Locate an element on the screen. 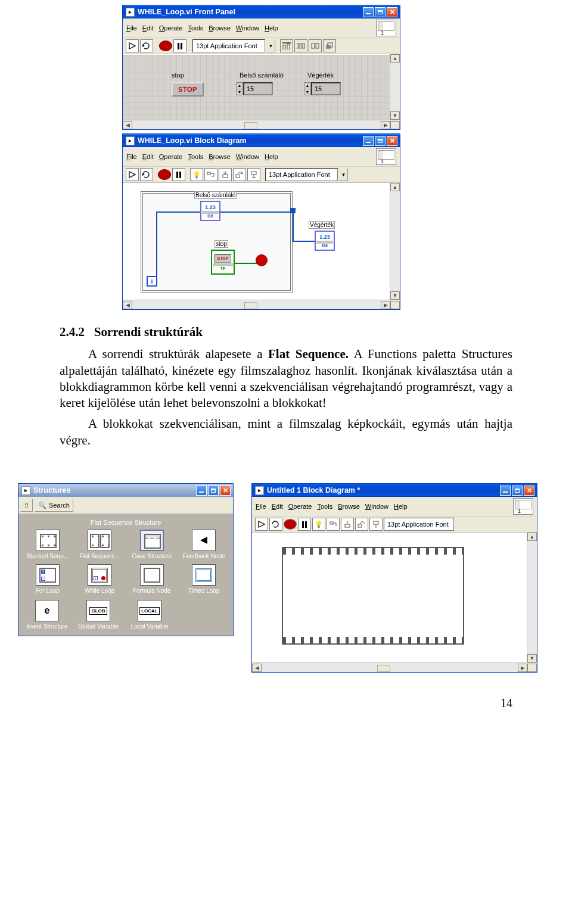 Image resolution: width=572 pixels, height=924 pixels. for-loop-icon: Ni is located at coordinates (48, 575).